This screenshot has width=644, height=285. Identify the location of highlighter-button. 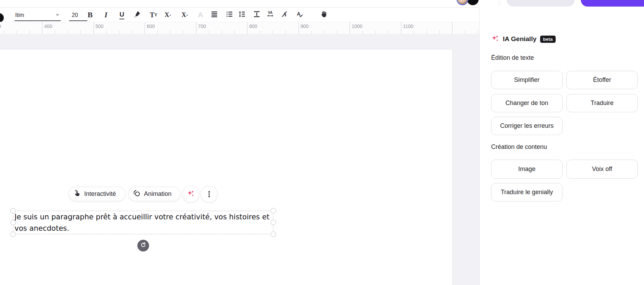
(137, 15).